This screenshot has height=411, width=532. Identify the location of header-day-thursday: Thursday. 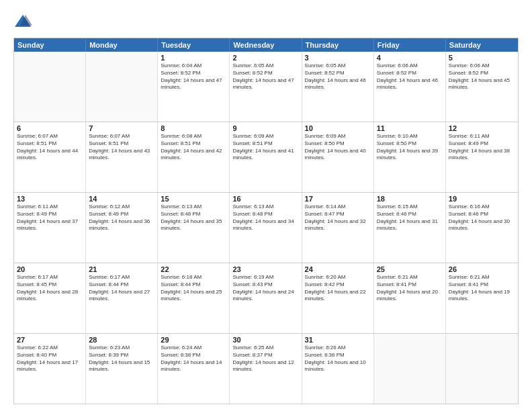
(339, 45).